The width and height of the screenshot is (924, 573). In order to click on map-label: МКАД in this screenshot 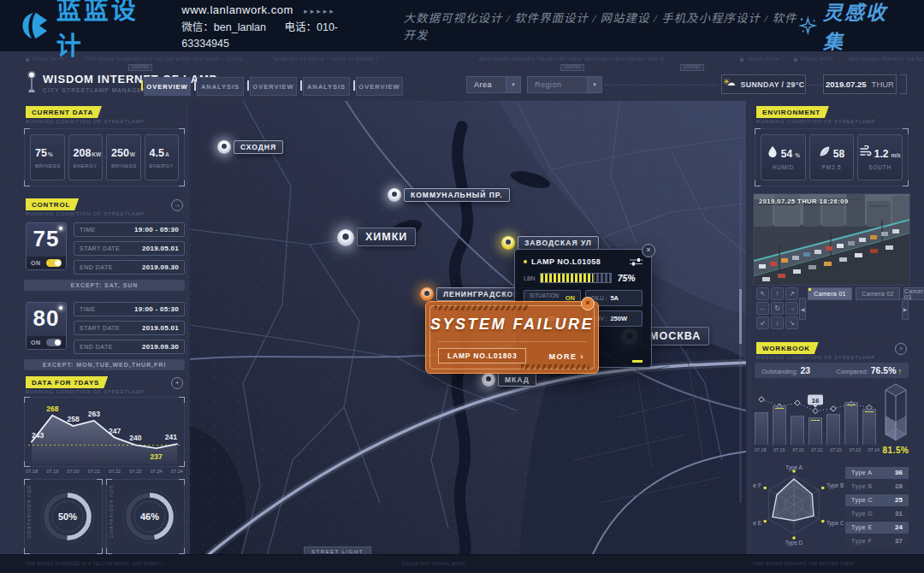, I will do `click(517, 380)`.